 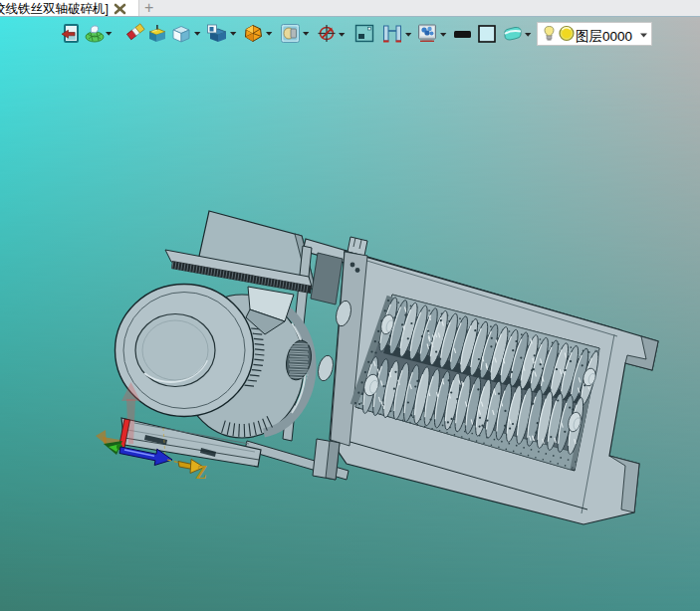 I want to click on svg-text: 图层0000, so click(x=603, y=36).